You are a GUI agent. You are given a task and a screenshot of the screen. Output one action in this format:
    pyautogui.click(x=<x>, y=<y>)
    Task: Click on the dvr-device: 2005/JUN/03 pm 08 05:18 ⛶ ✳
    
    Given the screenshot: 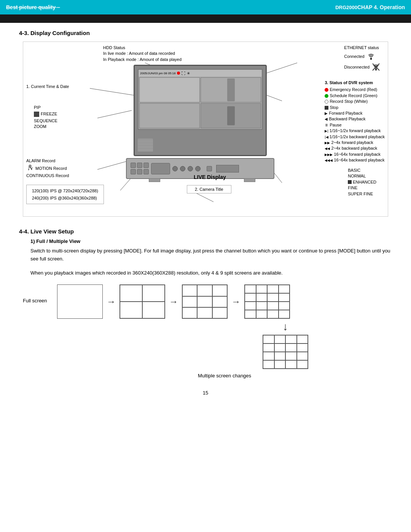 What is the action you would take?
    pyautogui.click(x=200, y=122)
    